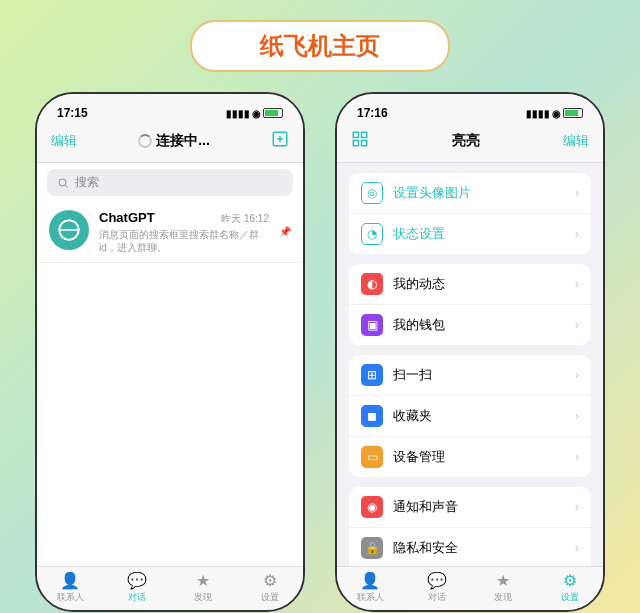  Describe the element at coordinates (174, 141) in the screenshot. I see `nav-title: 连接中...` at that location.